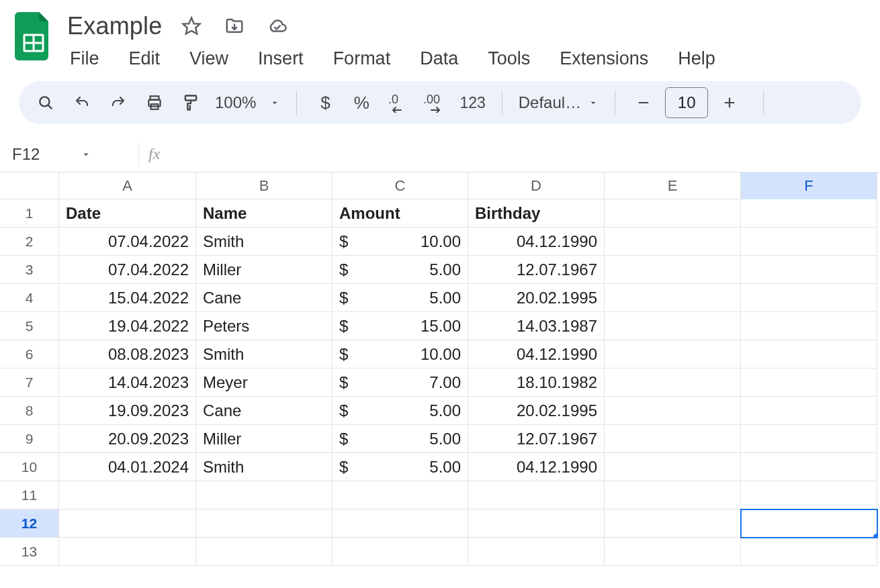  I want to click on cell-E3, so click(673, 270).